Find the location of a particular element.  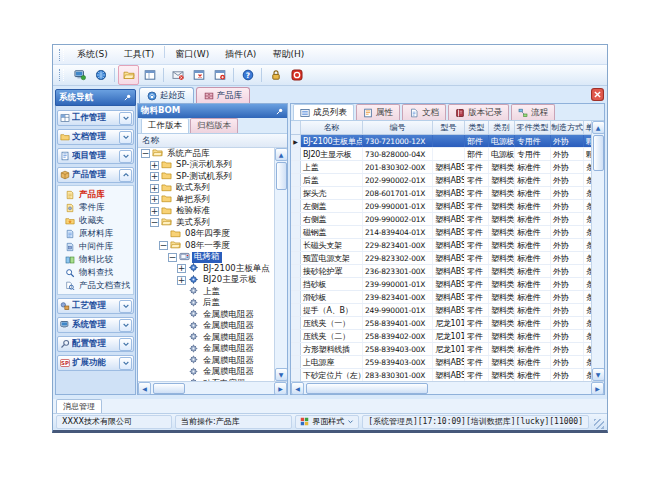

sidebar-item-物料查找: 物料查找 is located at coordinates (99, 272).